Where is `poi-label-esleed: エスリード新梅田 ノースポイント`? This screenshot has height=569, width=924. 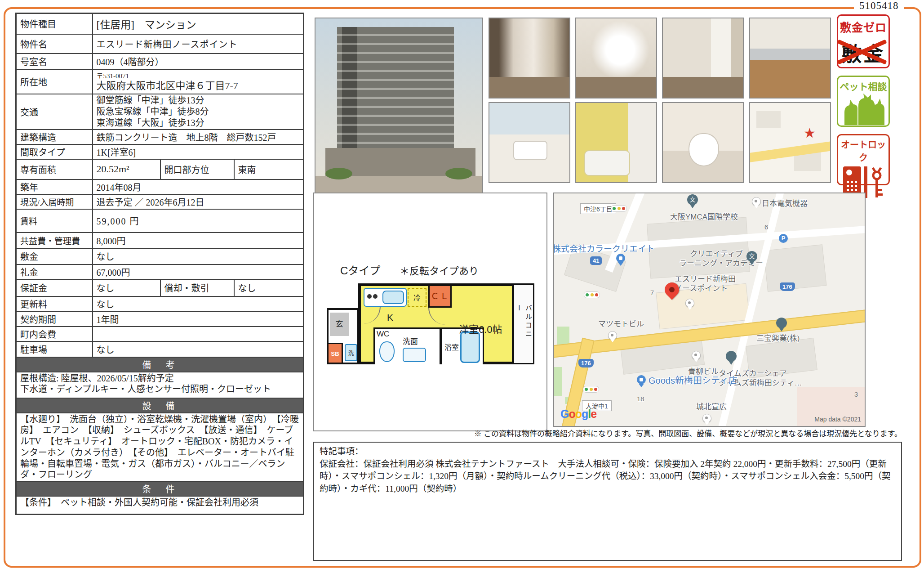 poi-label-esleed: エスリード新梅田 ノースポイント is located at coordinates (705, 284).